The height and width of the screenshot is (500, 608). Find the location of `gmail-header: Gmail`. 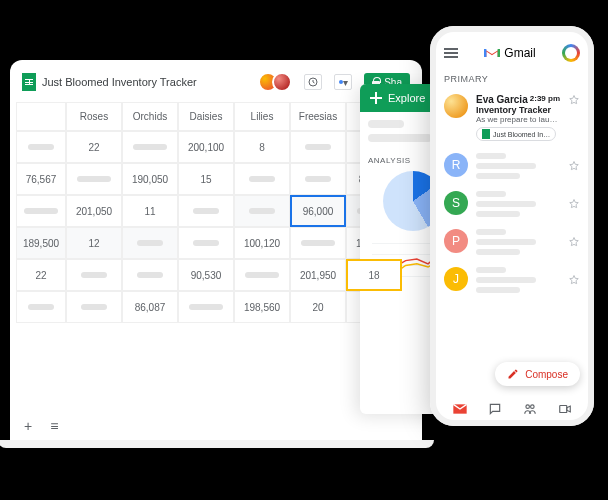

gmail-header: Gmail is located at coordinates (512, 57).